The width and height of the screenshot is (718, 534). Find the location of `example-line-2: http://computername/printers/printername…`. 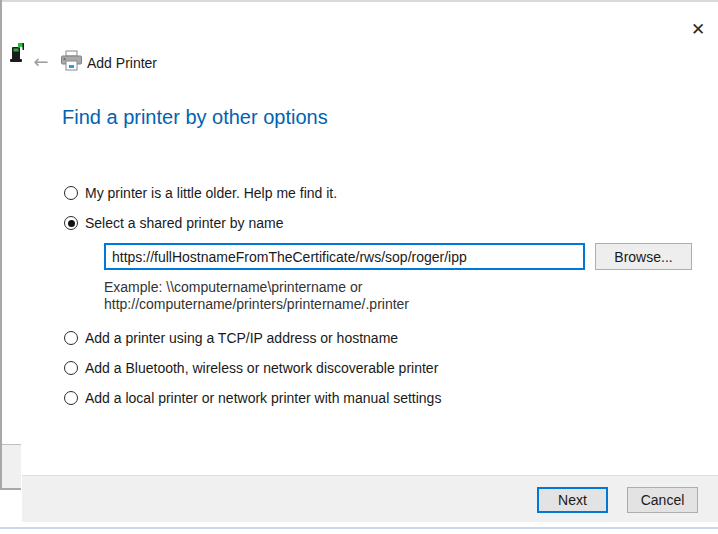

example-line-2: http://computername/printers/printername… is located at coordinates (256, 304).